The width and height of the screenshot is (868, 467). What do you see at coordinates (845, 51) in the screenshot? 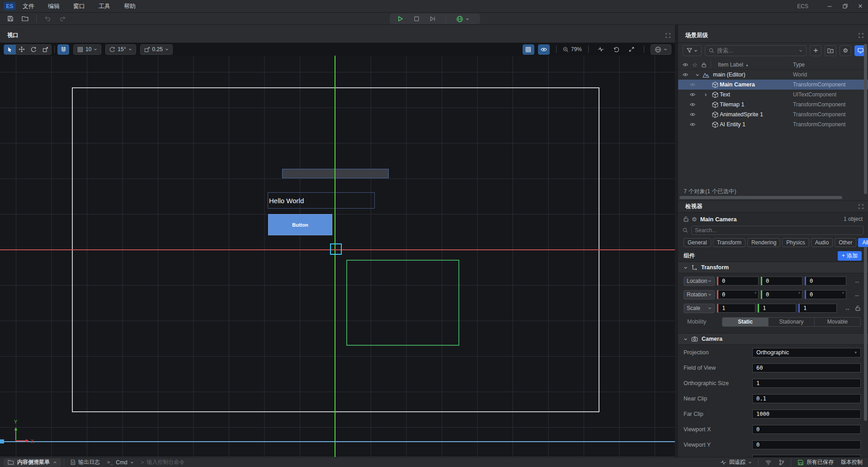
I see `hierarchy-settings-button: ⚙` at bounding box center [845, 51].